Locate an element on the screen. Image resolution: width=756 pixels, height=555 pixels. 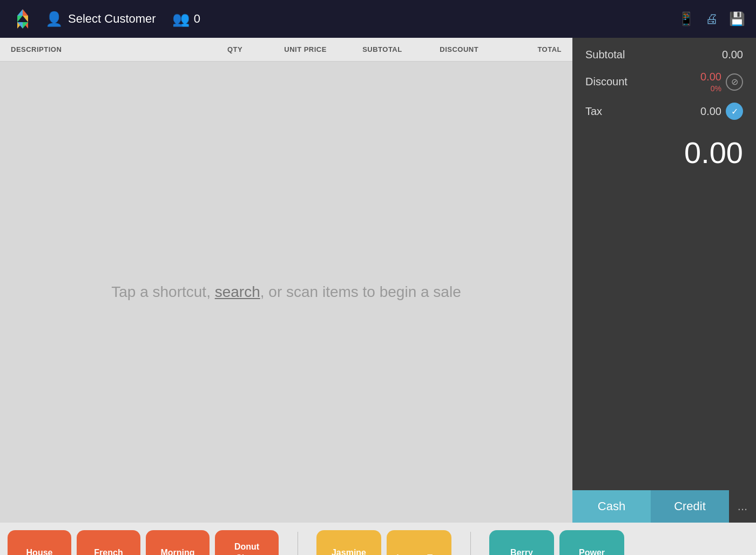
subtotal-label: Subtotal is located at coordinates (605, 55).